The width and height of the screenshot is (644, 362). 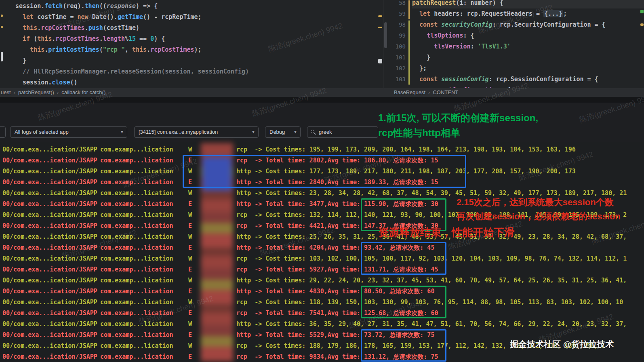 What do you see at coordinates (2, 57) in the screenshot?
I see `scrollbar-thumb` at bounding box center [2, 57].